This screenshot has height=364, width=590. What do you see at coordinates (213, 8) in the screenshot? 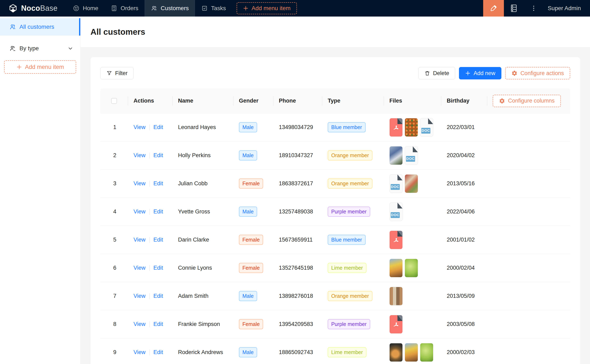
I see `nav-item-tasks: Tasks` at bounding box center [213, 8].